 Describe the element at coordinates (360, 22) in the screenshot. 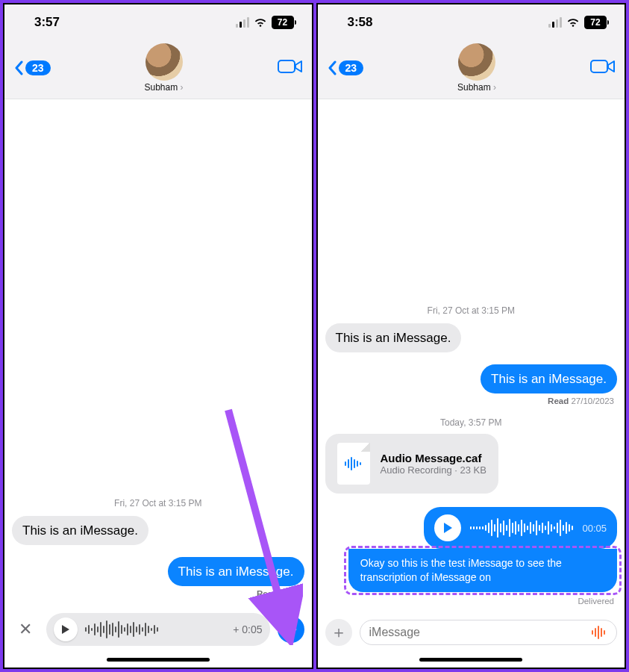

I see `clock: 3:58` at that location.